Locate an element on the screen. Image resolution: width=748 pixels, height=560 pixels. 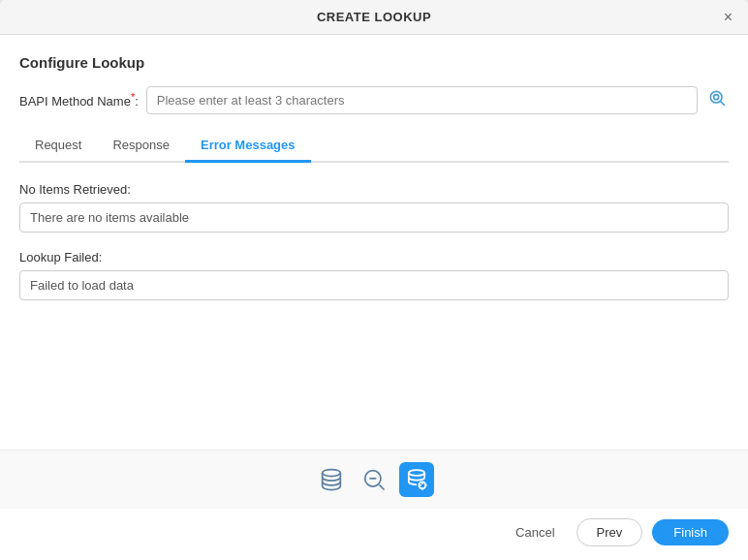
db-settings-icon-button is located at coordinates (417, 480).